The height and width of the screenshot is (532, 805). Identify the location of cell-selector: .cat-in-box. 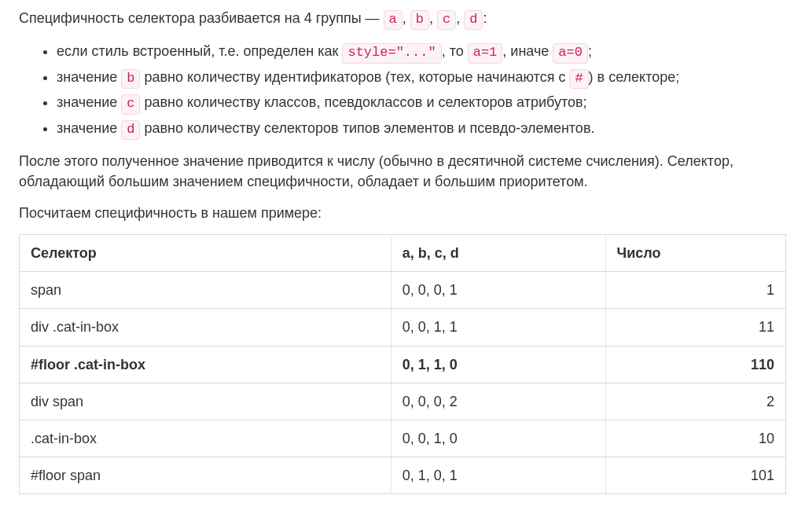
(206, 438).